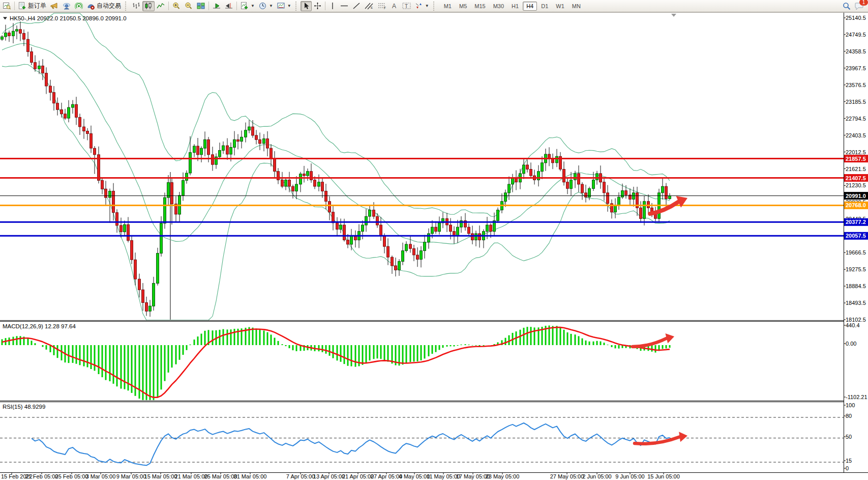  Describe the element at coordinates (176, 6) in the screenshot. I see `zoom-in-icon` at that location.